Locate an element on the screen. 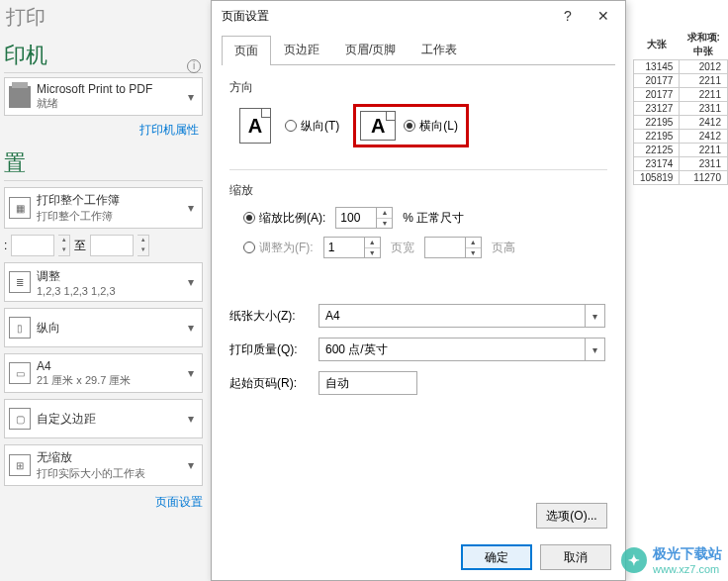 The height and width of the screenshot is (581, 728). page-setup-link: 页面设置 is located at coordinates (103, 503).